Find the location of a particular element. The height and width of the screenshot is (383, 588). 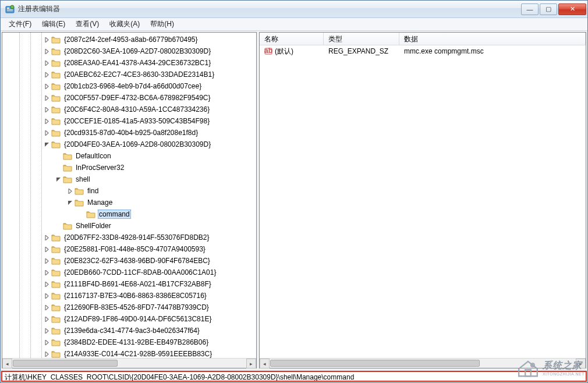

tree-node: {20D67FF2-33D8-4928-914F-553076FD8DB2} is located at coordinates (129, 237).